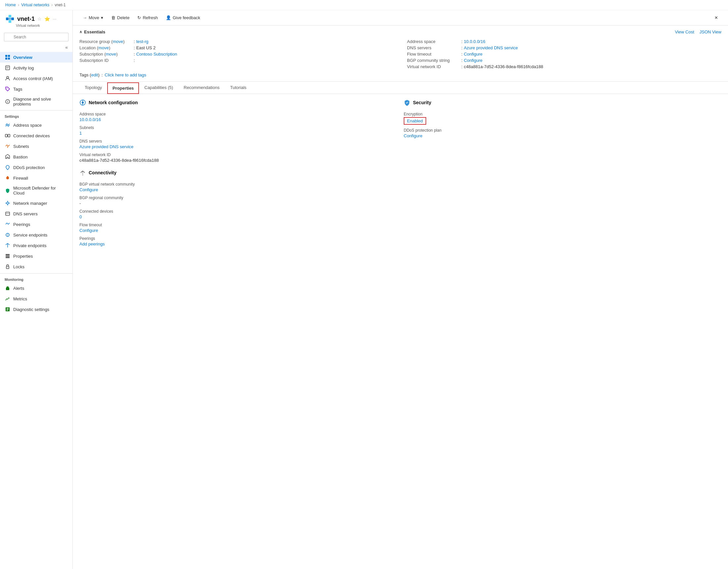 The height and width of the screenshot is (569, 728). I want to click on sidebar-item-address-space: Address space, so click(36, 125).